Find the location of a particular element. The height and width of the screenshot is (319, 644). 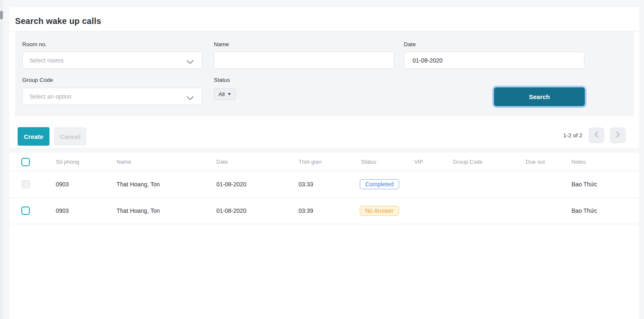

status-dropdown-value: All is located at coordinates (221, 94).